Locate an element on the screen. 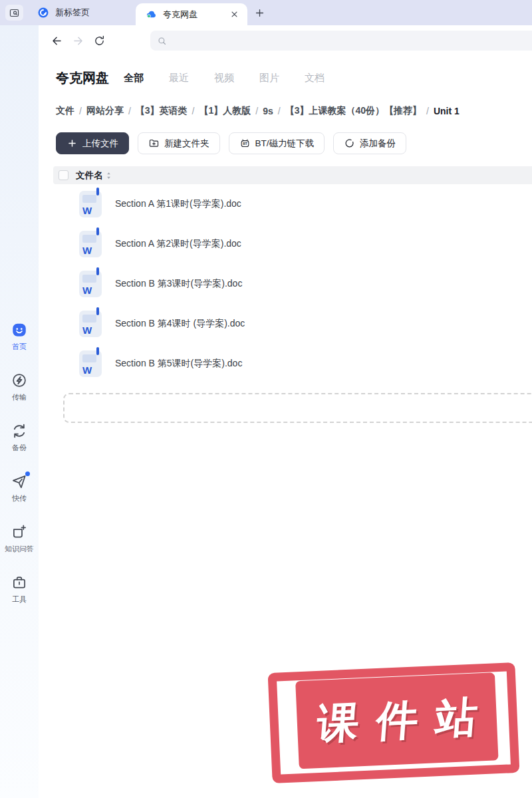 This screenshot has height=798, width=532. file-name: Section A 第2课时(导学案).doc is located at coordinates (178, 244).